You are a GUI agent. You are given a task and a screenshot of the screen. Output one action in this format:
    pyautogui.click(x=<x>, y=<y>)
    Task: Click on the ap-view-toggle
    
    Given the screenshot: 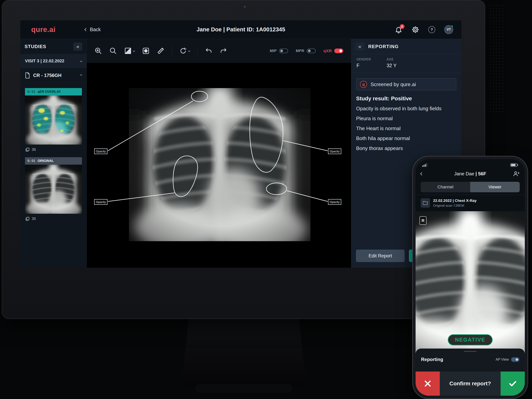 What is the action you would take?
    pyautogui.click(x=515, y=359)
    